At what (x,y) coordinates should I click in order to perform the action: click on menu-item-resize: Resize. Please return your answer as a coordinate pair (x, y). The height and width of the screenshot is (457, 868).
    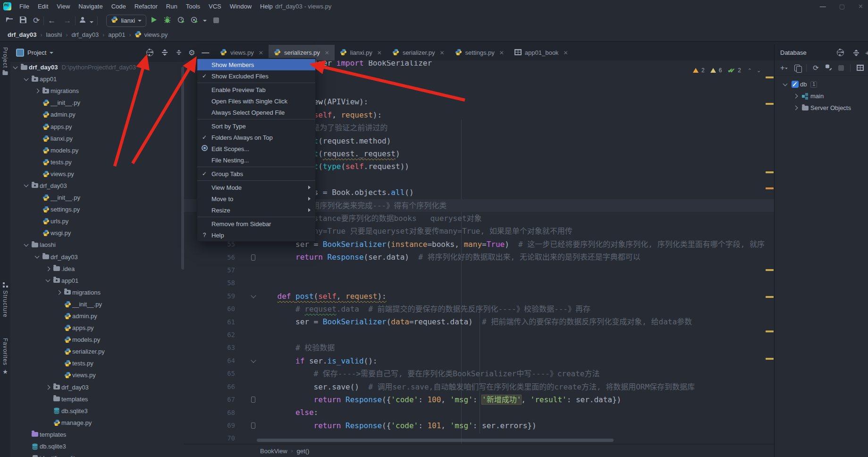
    Looking at the image, I should click on (256, 210).